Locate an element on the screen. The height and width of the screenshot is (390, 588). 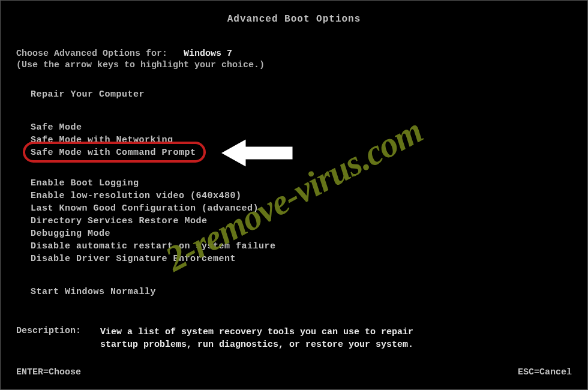
prompt-block: Choose Advanced Options for: Windows 7 (… is located at coordinates (294, 59).